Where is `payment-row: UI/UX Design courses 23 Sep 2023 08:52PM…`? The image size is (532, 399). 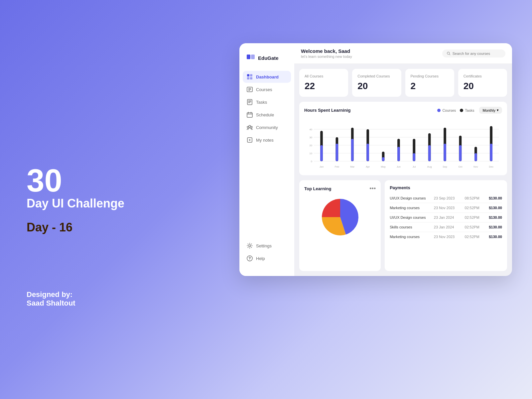 payment-row: UI/UX Design courses 23 Sep 2023 08:52PM… is located at coordinates (446, 198).